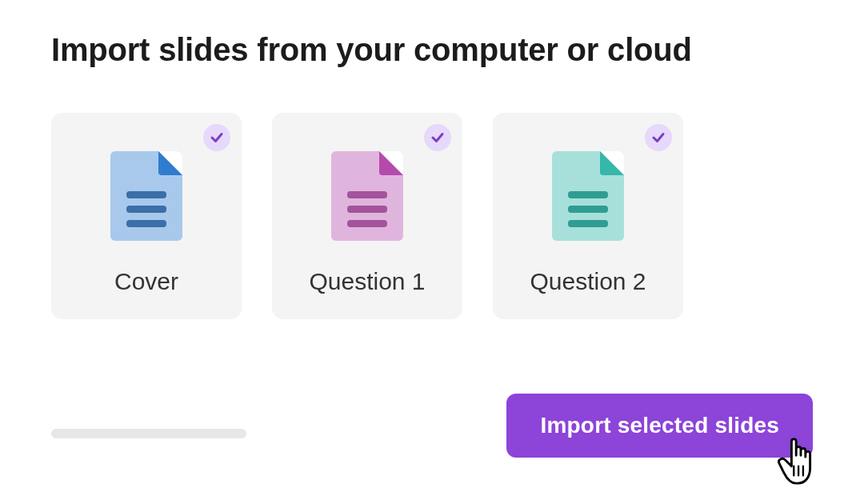 The height and width of the screenshot is (504, 864). What do you see at coordinates (588, 216) in the screenshot?
I see `slide-card: Question 2` at bounding box center [588, 216].